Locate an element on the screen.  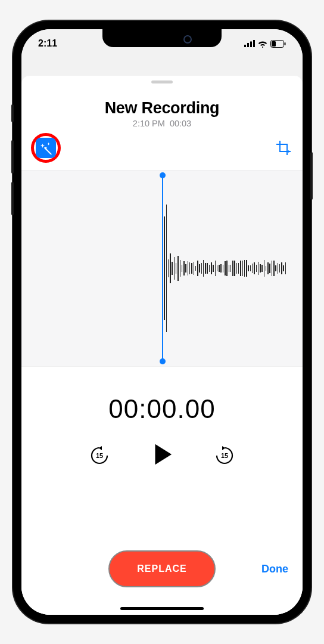
home-indicator is located at coordinates (162, 608).